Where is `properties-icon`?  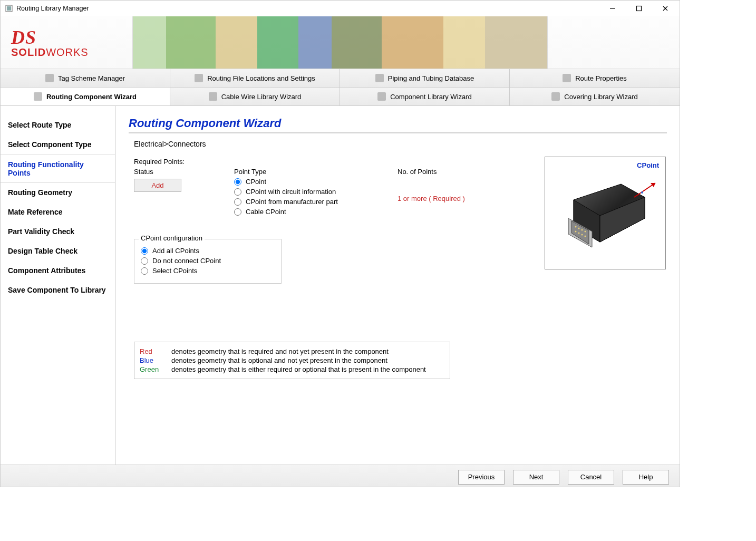
properties-icon is located at coordinates (567, 78).